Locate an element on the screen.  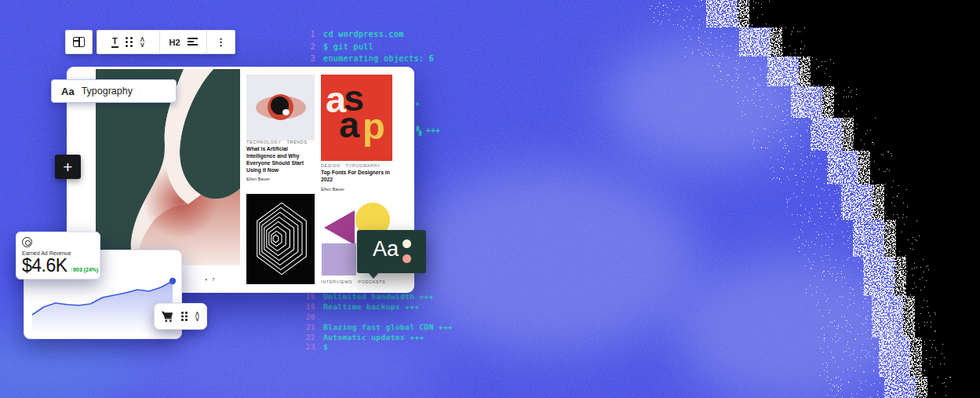
typography-aa-icon: Aa is located at coordinates (67, 91).